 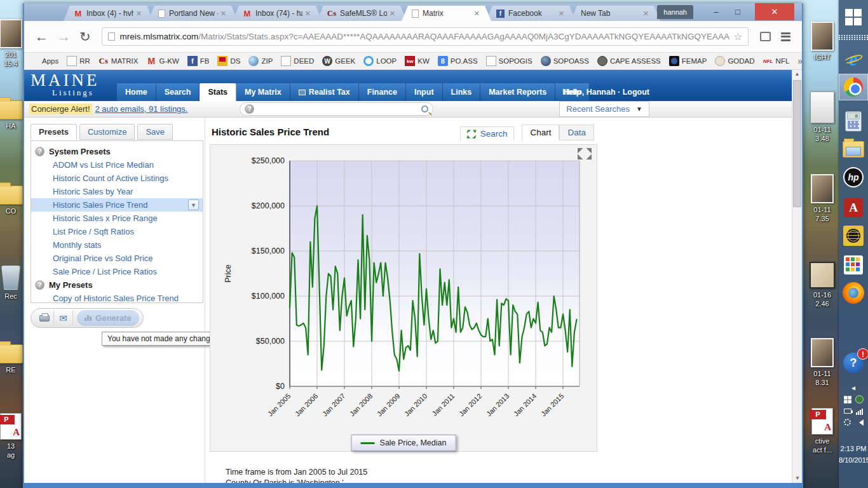 I want to click on taskbar-hp-icon: hp, so click(x=853, y=177).